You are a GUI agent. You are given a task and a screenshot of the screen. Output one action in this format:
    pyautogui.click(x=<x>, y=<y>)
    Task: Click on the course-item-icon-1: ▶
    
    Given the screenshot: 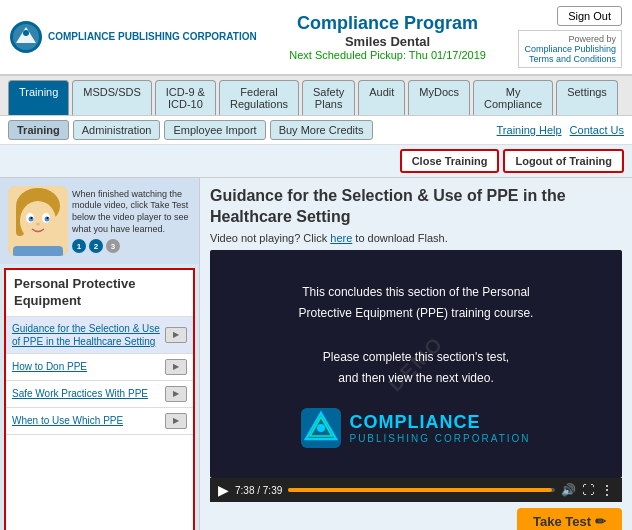 What is the action you would take?
    pyautogui.click(x=176, y=367)
    